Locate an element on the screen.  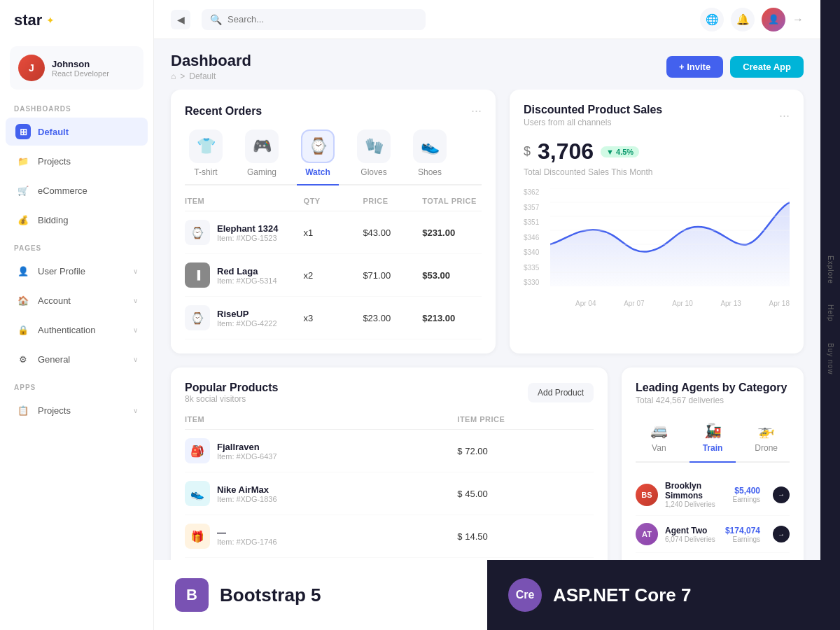
sidebar-item-user-profile-label: User Profile is located at coordinates (62, 272).